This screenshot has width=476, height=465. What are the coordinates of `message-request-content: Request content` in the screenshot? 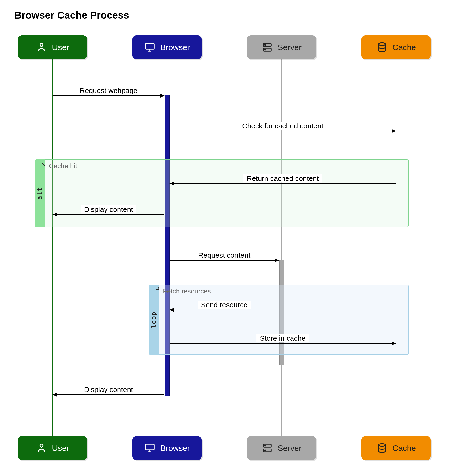 It's located at (224, 260).